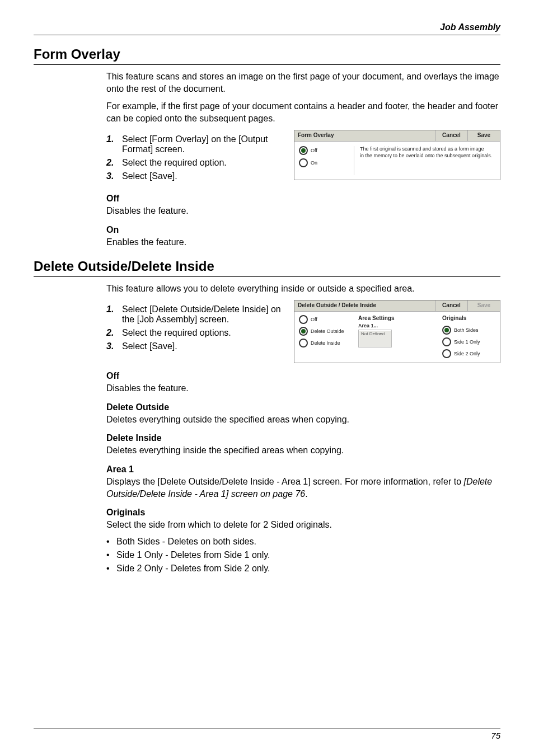  Describe the element at coordinates (267, 29) in the screenshot. I see `running-header: Job Assembly` at that location.